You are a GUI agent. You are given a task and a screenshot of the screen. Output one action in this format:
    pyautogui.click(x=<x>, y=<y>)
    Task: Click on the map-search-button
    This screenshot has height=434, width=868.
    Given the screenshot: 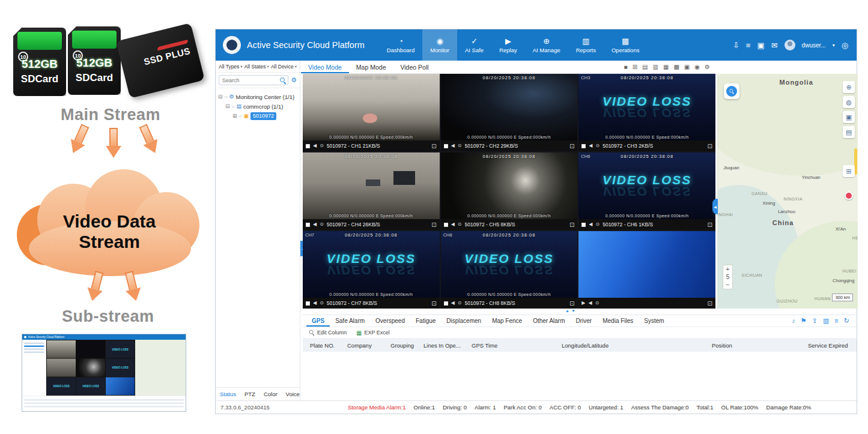 What is the action you would take?
    pyautogui.click(x=732, y=91)
    